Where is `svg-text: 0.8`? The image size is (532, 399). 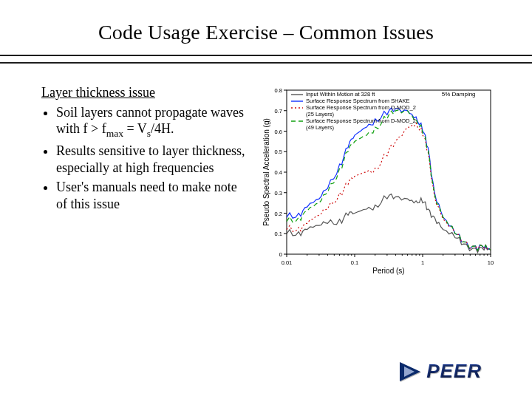
svg-text: 0.8 is located at coordinates (279, 90).